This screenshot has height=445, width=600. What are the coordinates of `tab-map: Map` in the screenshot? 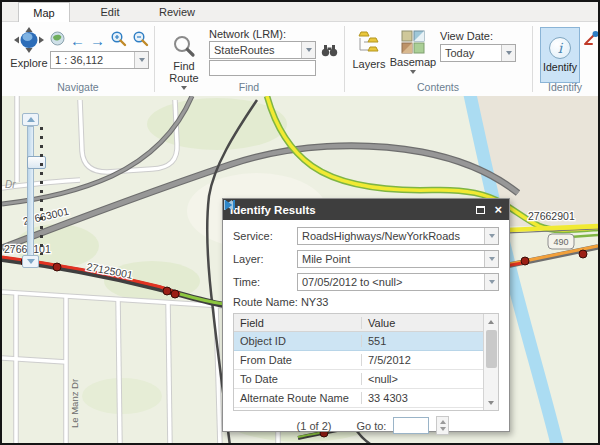 It's located at (44, 12).